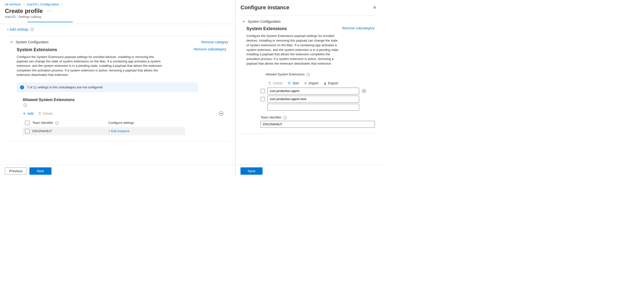  I want to click on collapse-icon, so click(221, 114).